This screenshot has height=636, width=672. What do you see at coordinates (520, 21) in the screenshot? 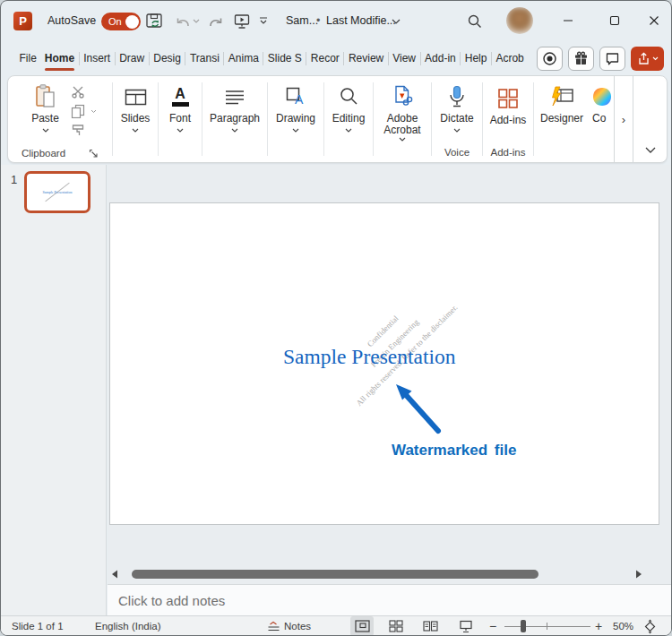
I see `user-avatar` at bounding box center [520, 21].